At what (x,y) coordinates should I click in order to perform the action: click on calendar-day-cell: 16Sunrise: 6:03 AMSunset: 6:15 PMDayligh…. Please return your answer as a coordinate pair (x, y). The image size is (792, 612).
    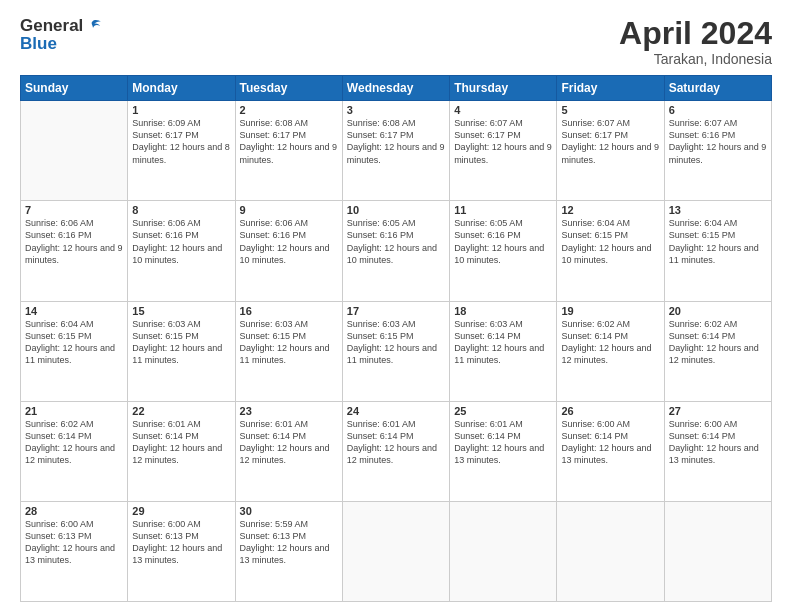
    Looking at the image, I should click on (288, 351).